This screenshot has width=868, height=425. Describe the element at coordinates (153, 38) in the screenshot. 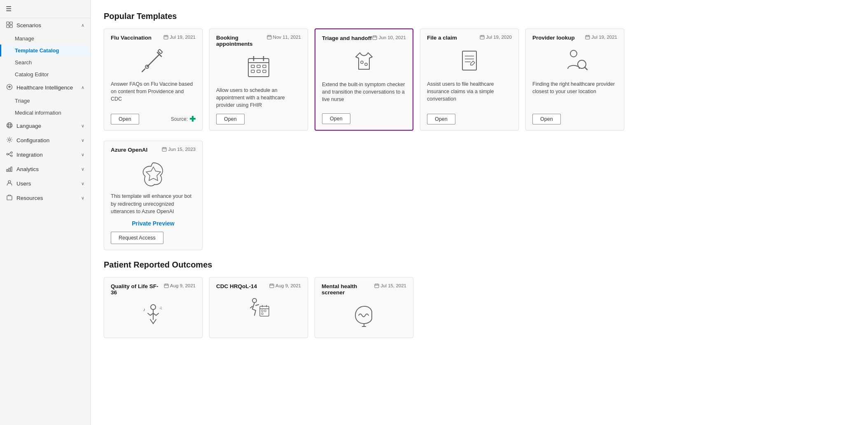

I see `card-flu-header: Flu Vaccination Jul 19, 2021` at that location.